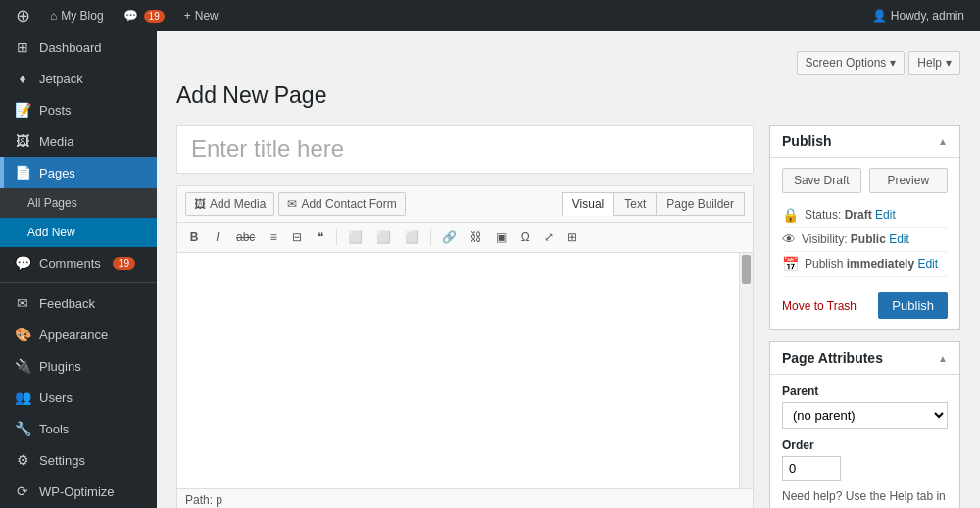 The width and height of the screenshot is (980, 508). I want to click on wp-logo: ⊕, so click(24, 16).